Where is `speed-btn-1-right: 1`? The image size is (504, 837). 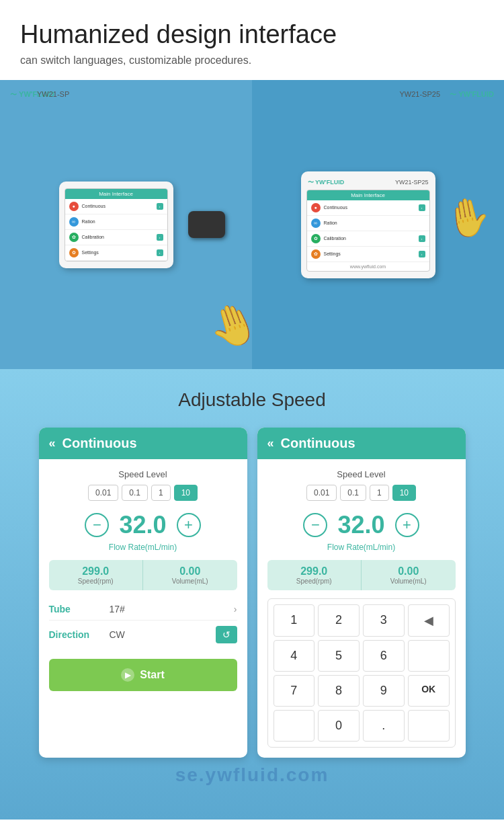
speed-btn-1-right: 1 is located at coordinates (379, 493).